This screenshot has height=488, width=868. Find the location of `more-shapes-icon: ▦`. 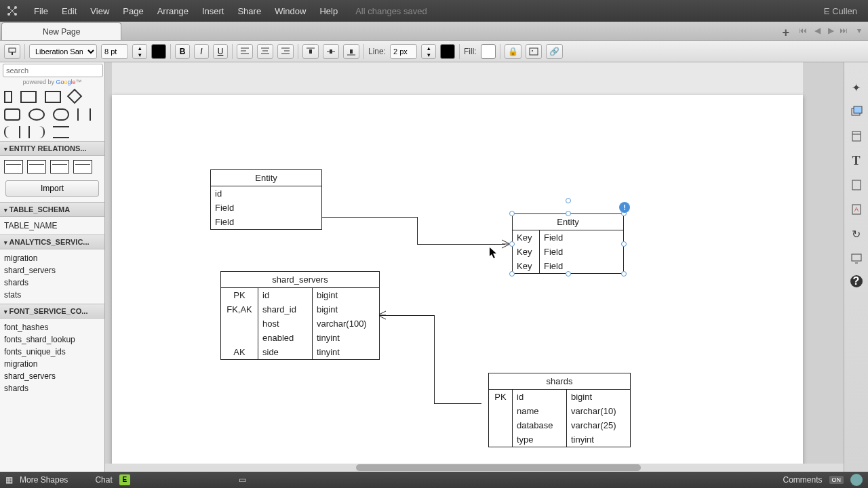

more-shapes-icon: ▦ is located at coordinates (9, 480).